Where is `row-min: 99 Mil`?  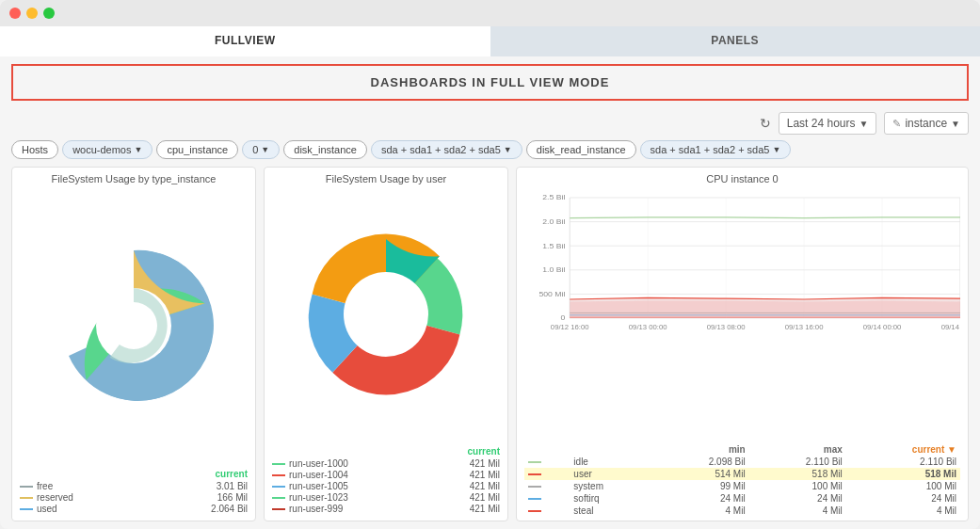 row-min: 99 Mil is located at coordinates (700, 486).